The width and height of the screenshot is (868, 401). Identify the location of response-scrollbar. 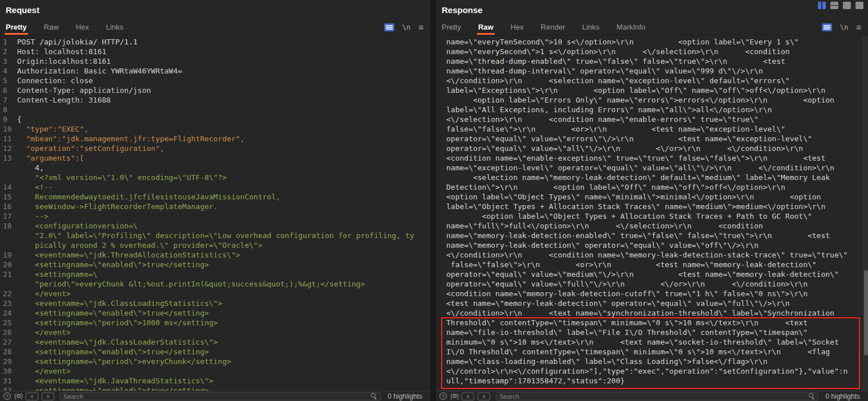
(865, 213).